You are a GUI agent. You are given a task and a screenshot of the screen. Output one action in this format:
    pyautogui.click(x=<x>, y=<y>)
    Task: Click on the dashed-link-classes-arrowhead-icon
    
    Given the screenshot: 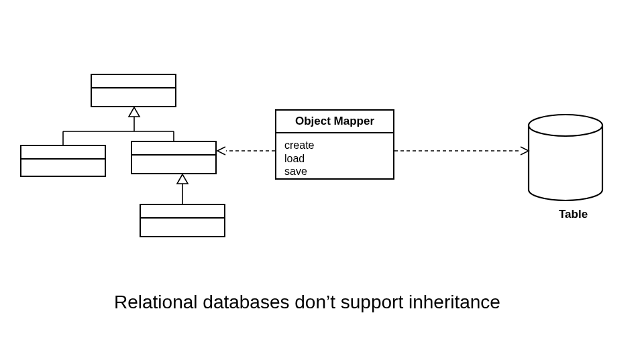 What is the action you would take?
    pyautogui.click(x=221, y=151)
    